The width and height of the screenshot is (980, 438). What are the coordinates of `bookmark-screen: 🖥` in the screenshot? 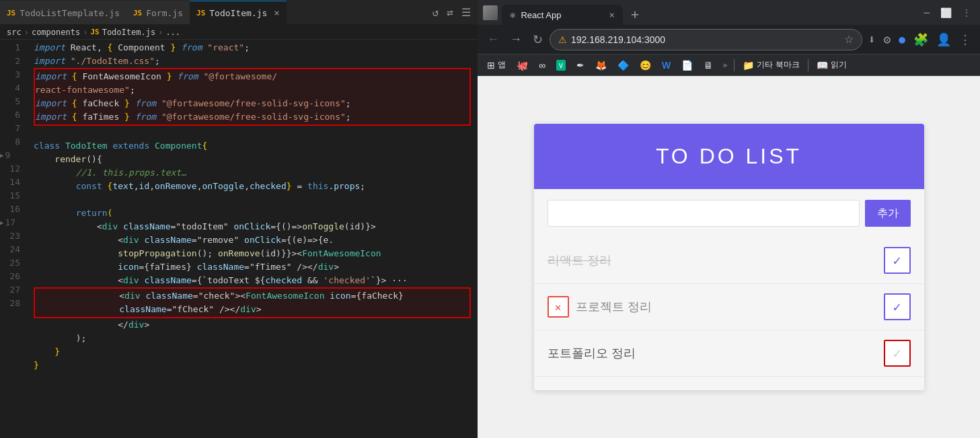 It's located at (708, 65).